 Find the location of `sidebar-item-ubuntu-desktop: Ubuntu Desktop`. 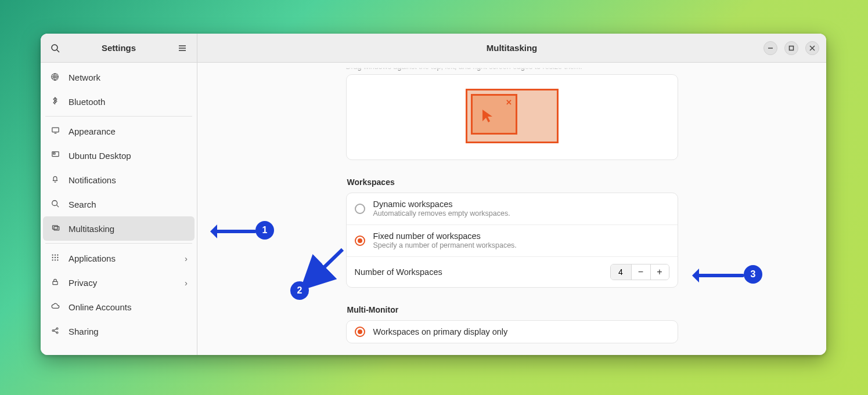

sidebar-item-ubuntu-desktop: Ubuntu Desktop is located at coordinates (118, 155).